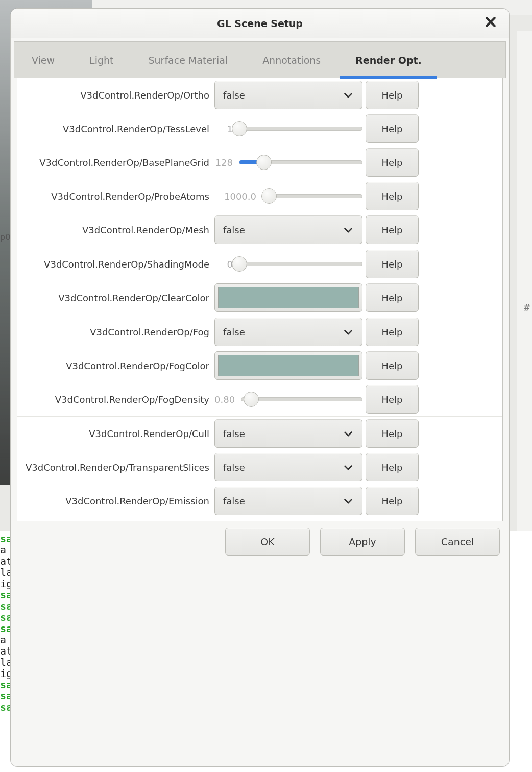 This screenshot has height=772, width=532. Describe the element at coordinates (260, 332) in the screenshot. I see `property-row: V3dControl.RenderOp/FogfalseHelp` at that location.